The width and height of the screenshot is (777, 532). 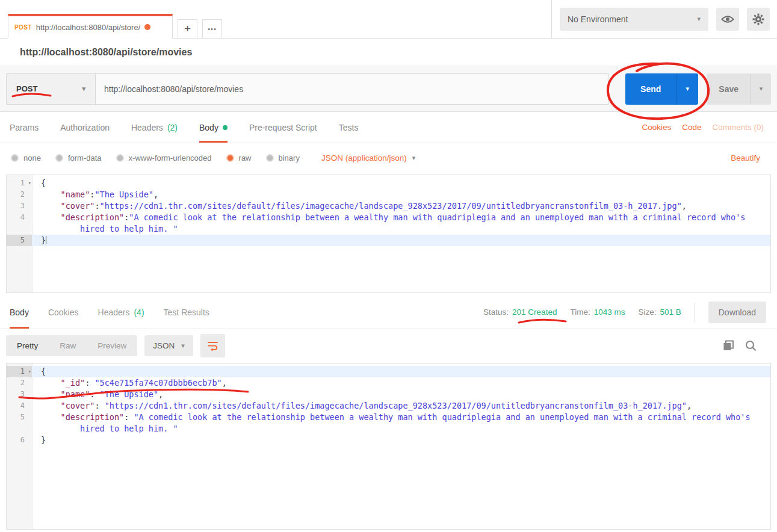 What do you see at coordinates (349, 128) in the screenshot?
I see `request-section-tab: Tests` at bounding box center [349, 128].